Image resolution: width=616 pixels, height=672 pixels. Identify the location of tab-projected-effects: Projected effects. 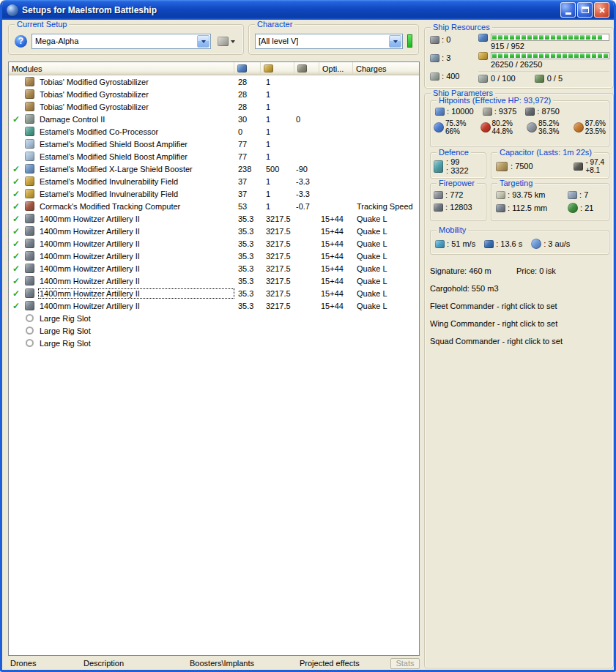
(344, 663).